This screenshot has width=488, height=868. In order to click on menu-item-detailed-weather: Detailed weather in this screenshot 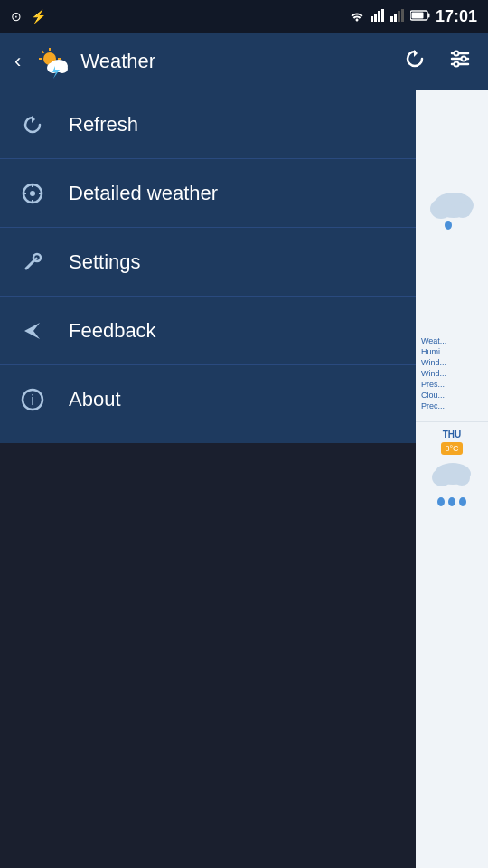, I will do `click(208, 193)`.